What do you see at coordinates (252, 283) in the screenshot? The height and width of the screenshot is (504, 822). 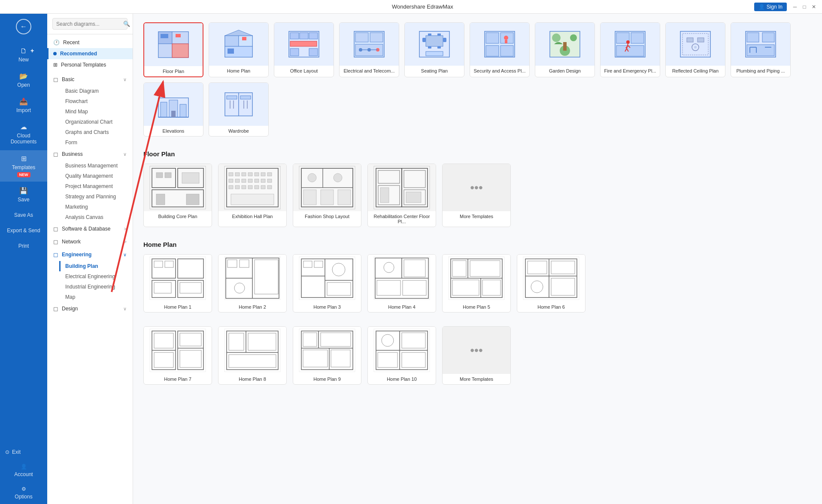 I see `home-plan-2: Home Plan 2` at bounding box center [252, 283].